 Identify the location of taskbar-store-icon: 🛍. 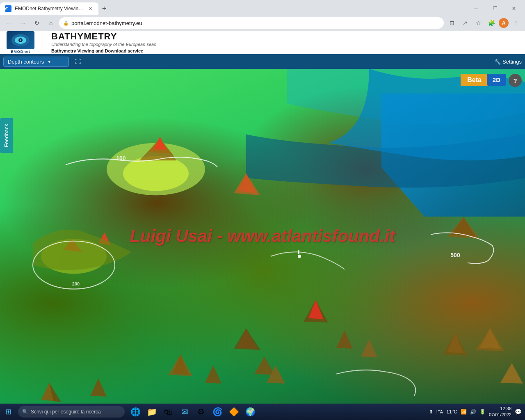
(168, 412).